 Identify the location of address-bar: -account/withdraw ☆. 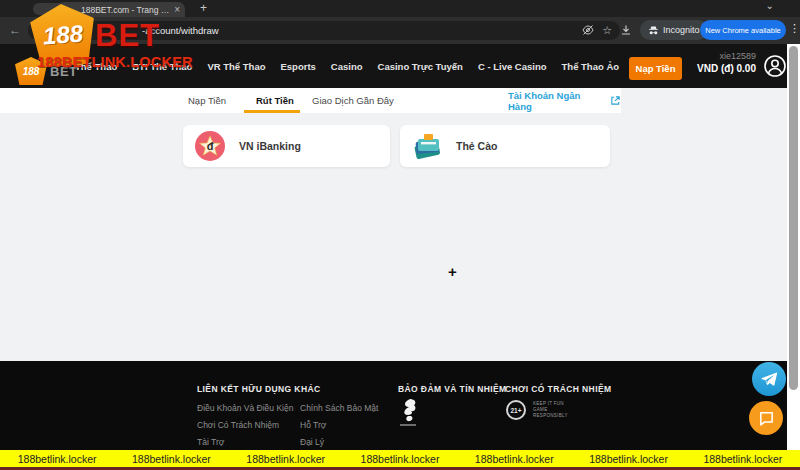
(324, 30).